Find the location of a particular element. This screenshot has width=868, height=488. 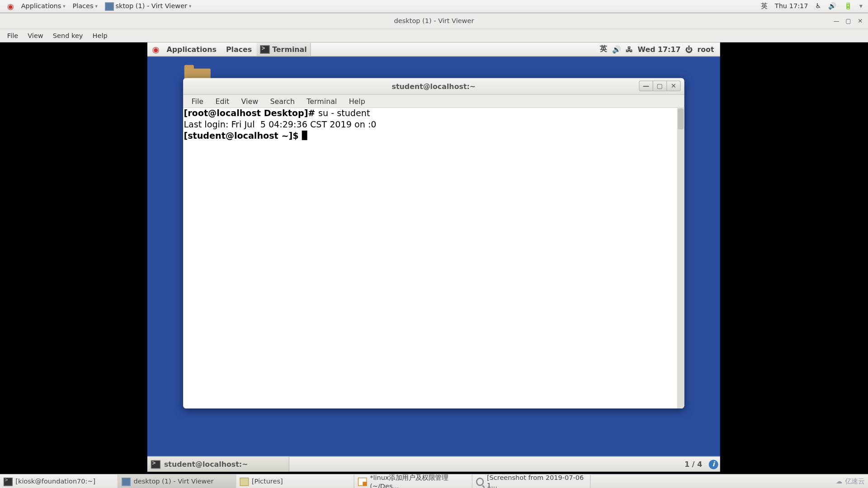

host-user-menu-chevron-icon: ▾ is located at coordinates (861, 6).